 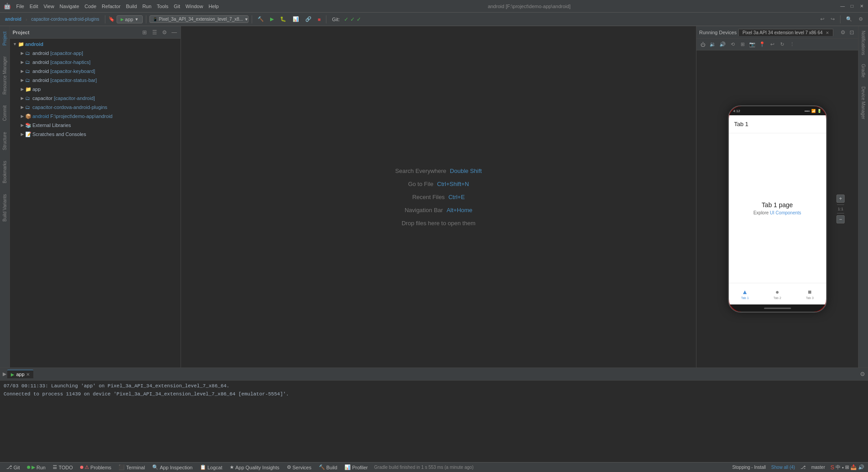 What do you see at coordinates (63, 467) in the screenshot?
I see `status-tab-todo: ☰ TODO` at bounding box center [63, 467].